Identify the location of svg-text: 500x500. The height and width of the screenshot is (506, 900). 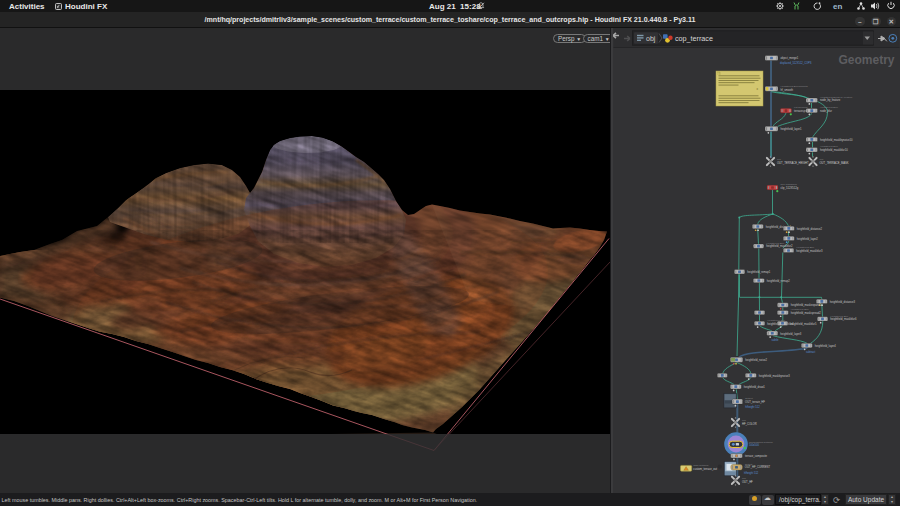
(754, 445).